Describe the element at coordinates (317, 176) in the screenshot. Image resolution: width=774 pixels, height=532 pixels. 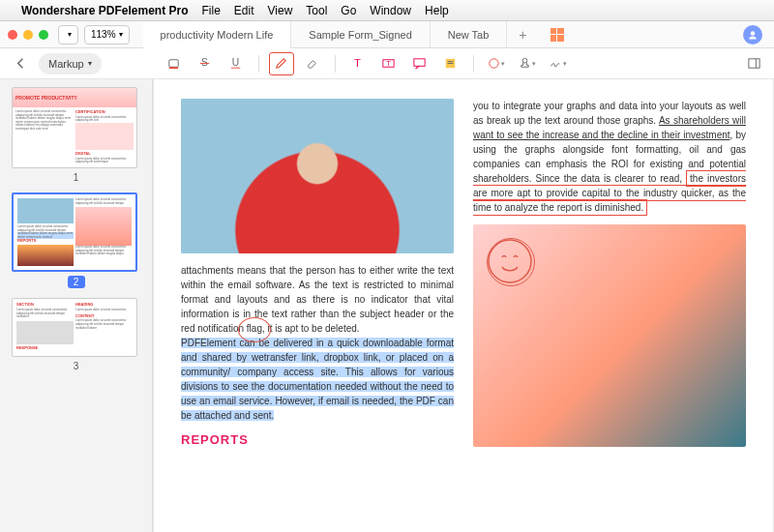
I see `photo-man-laughing` at that location.